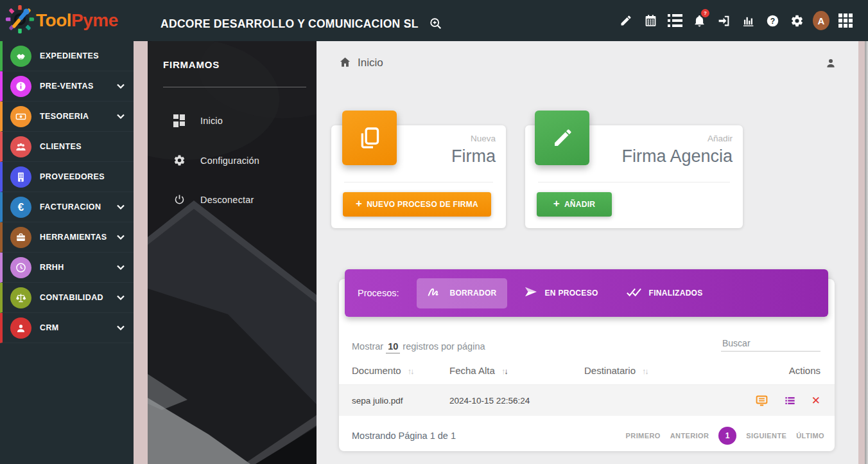  Describe the element at coordinates (67, 177) in the screenshot. I see `sidebar-item-proveedores: PROVEEDORES` at that location.